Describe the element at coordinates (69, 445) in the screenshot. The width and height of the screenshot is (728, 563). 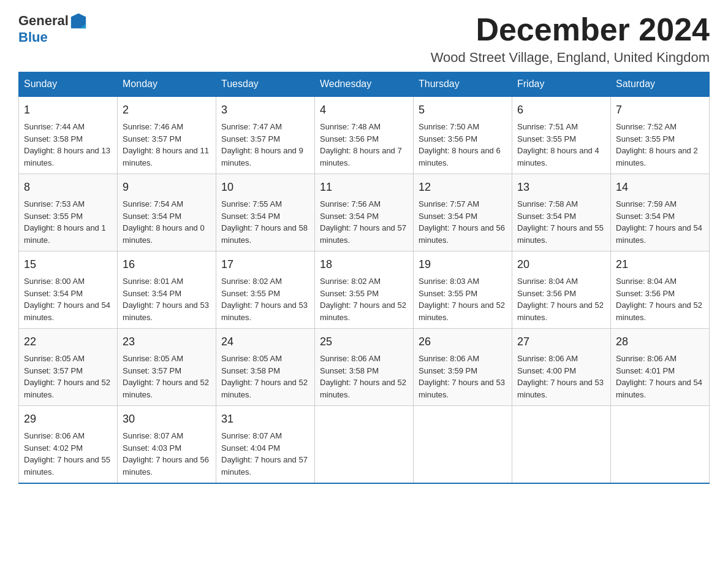
I see `calendar-cell: 29Sunrise: 8:06 AMSunset: 4:02 PMDayligh…` at that location.